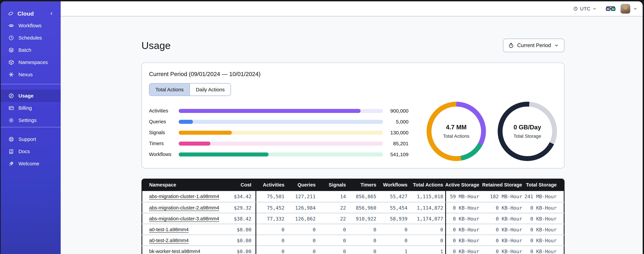  What do you see at coordinates (428, 185) in the screenshot?
I see `column-header-total-actions: Total Actions` at bounding box center [428, 185].